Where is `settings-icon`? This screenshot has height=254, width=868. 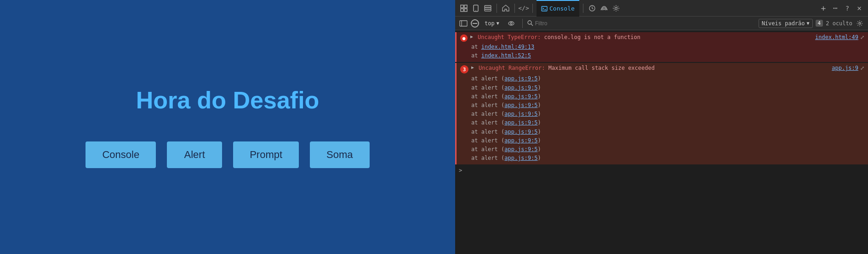
settings-icon is located at coordinates (616, 8).